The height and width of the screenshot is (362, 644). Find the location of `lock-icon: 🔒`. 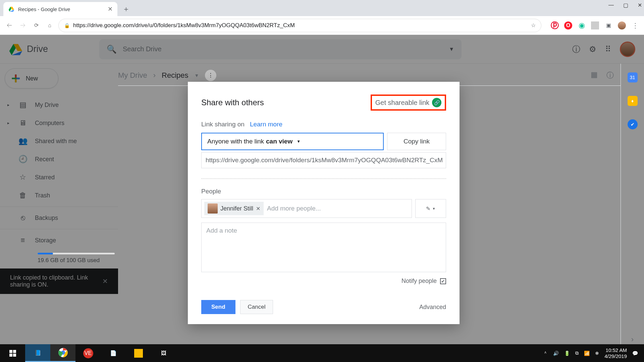

lock-icon: 🔒 is located at coordinates (67, 25).